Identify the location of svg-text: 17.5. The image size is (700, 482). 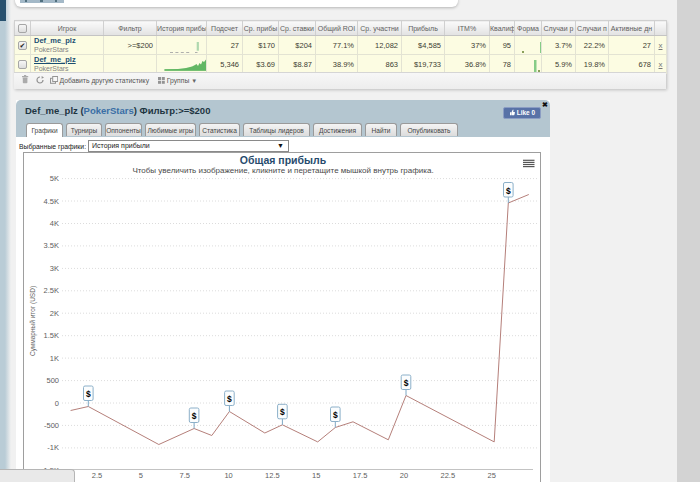
(360, 476).